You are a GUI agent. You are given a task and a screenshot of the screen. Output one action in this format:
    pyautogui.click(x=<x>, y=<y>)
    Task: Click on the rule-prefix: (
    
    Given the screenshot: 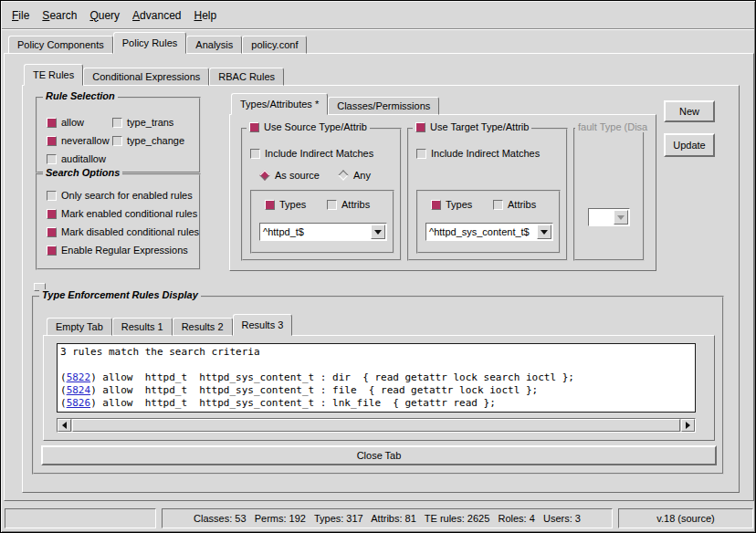 What is the action you would take?
    pyautogui.click(x=64, y=403)
    